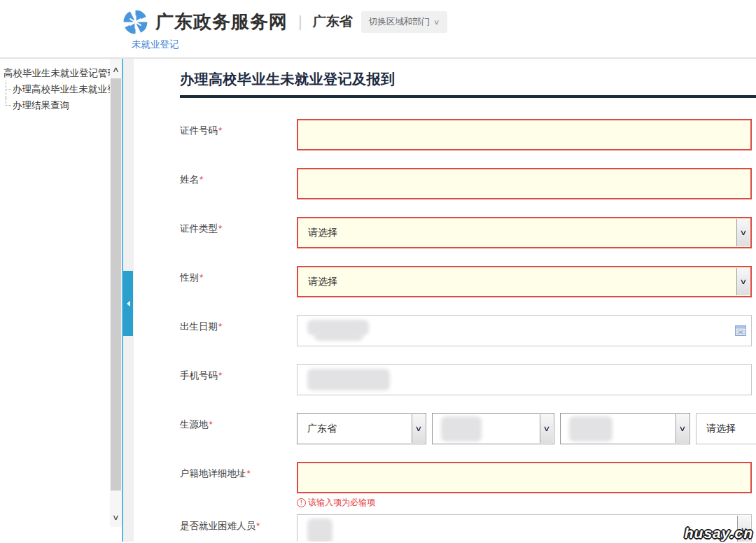 This screenshot has width=756, height=543. Describe the element at coordinates (238, 428) in the screenshot. I see `field-label: 生源地*` at that location.